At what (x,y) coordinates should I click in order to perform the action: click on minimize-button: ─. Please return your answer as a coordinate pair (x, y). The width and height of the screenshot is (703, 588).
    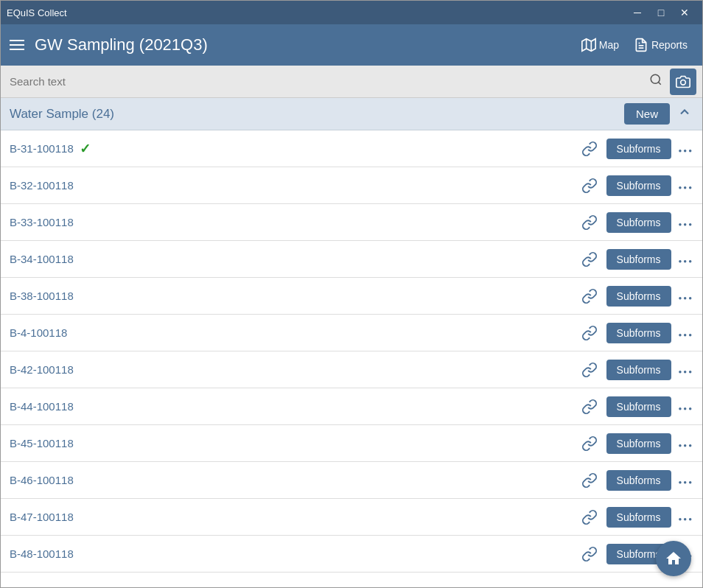
    Looking at the image, I should click on (637, 13).